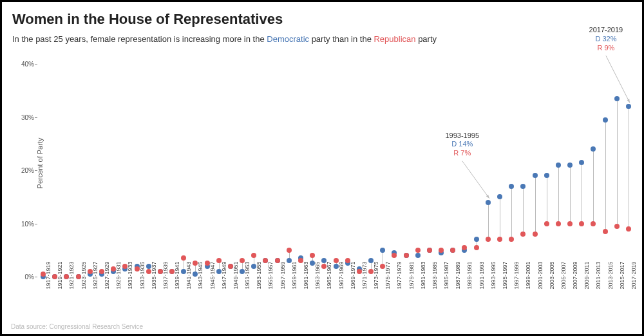 This screenshot has width=644, height=336. Describe the element at coordinates (60, 275) in the screenshot. I see `x-tick-label: 1919-1921` at that location.